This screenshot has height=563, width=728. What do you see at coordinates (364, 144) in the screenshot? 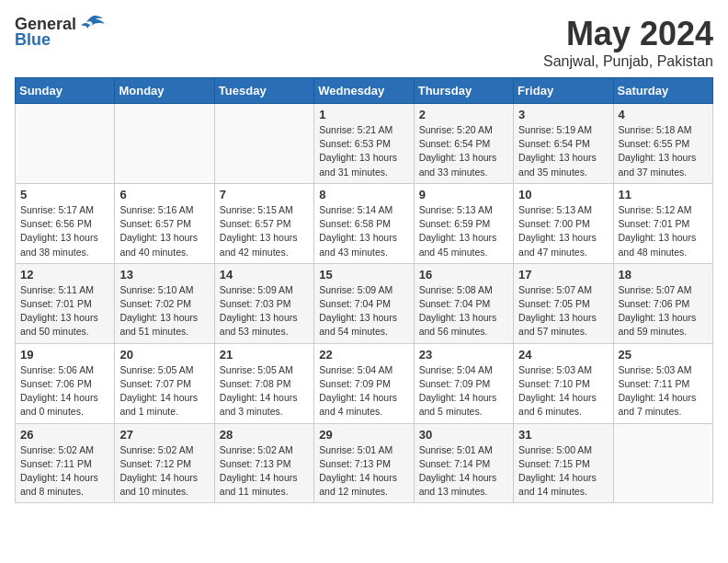
I see `calendar-week-1: 1Sunrise: 5:21 AM Sunset: 6:53 PM Daylig…` at bounding box center [364, 144].